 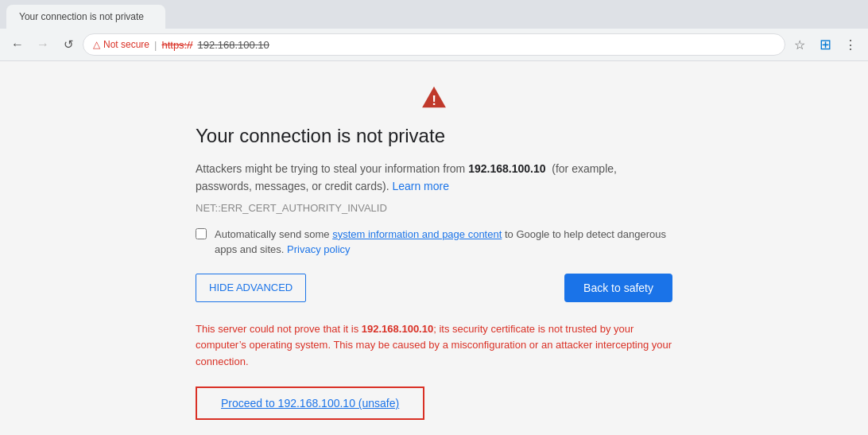 I want to click on security-indicator: △ Not secure, so click(x=121, y=45).